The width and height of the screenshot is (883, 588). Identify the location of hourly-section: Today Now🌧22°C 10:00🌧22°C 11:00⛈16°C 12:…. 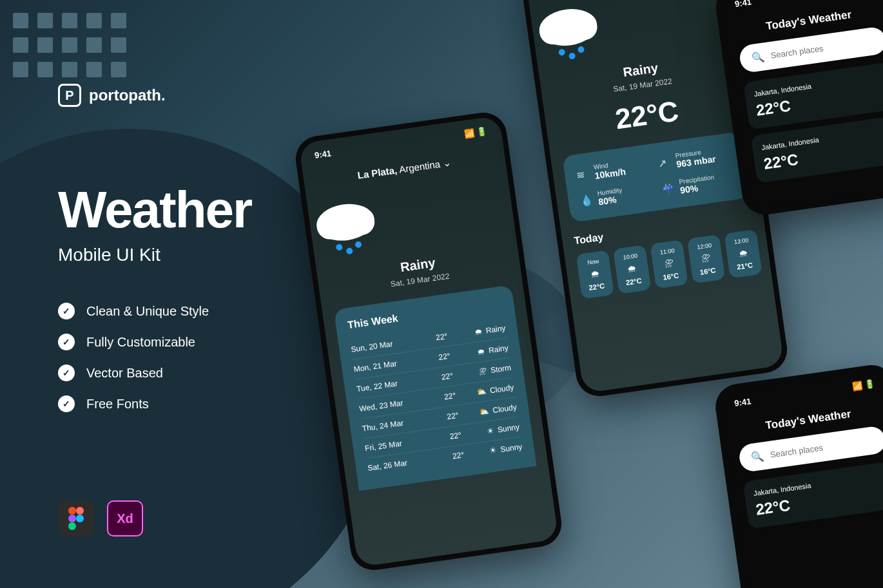
(666, 255).